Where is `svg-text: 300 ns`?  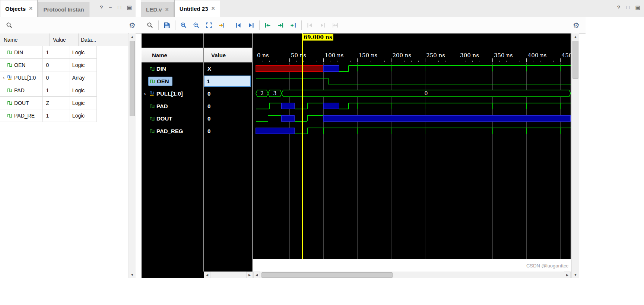
svg-text: 300 ns is located at coordinates (469, 55).